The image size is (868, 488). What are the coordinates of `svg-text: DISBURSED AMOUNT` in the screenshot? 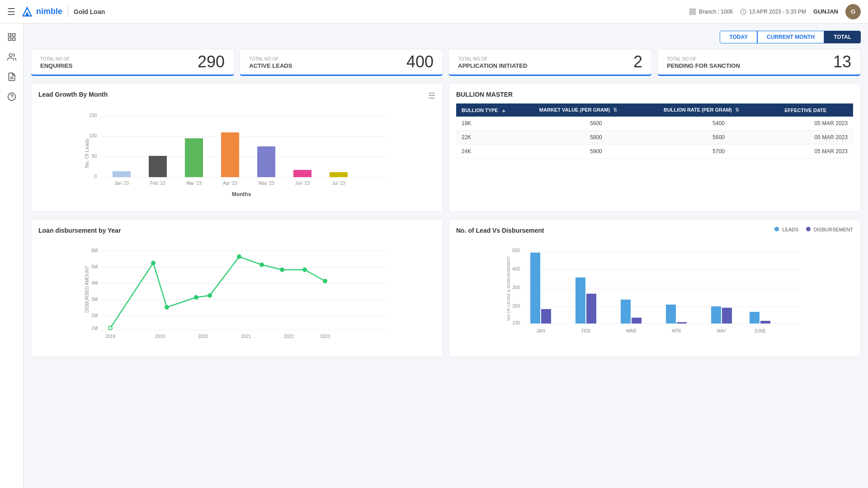 It's located at (87, 289).